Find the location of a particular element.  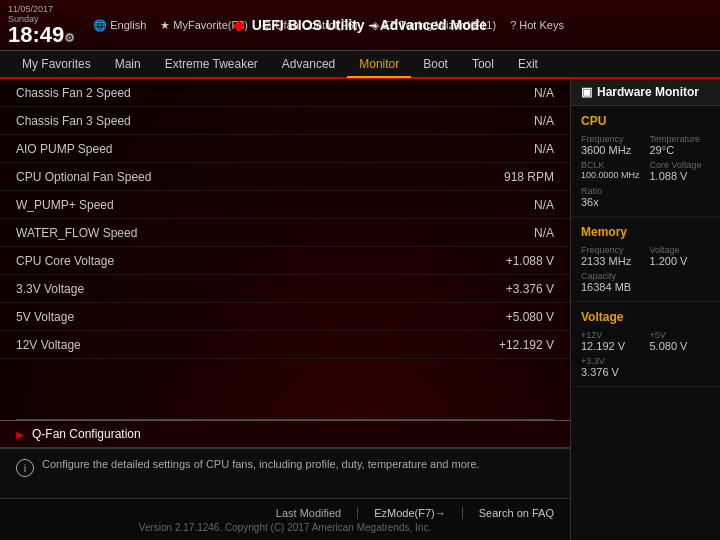

table-row: CPU Optional Fan Speed 918 RPM is located at coordinates (285, 177).